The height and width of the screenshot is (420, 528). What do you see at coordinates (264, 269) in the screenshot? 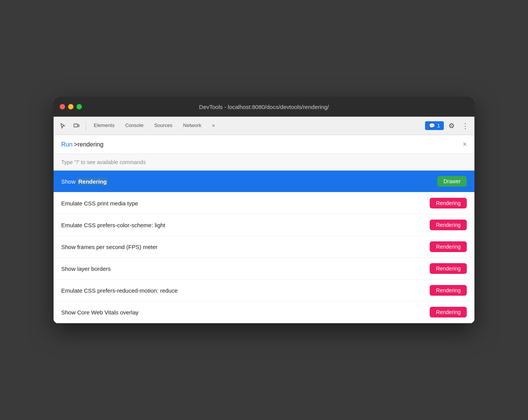
I see `command-item-show-layer-borders: Show layer borders Rendering` at bounding box center [264, 269].